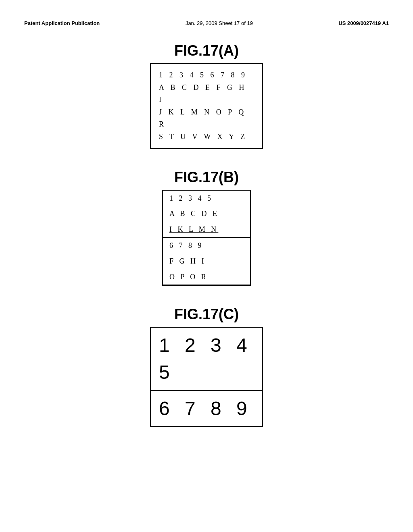 This screenshot has height=532, width=413. I want to click on fig-b-row-1: 1 2 3 4 5, so click(206, 198).